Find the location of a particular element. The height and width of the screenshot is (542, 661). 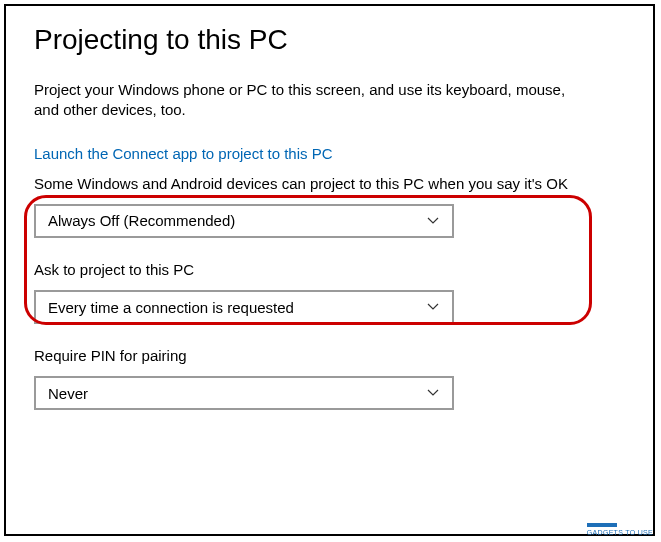

setting-label-projection-permission: Some Windows and Android devices can pro… is located at coordinates (314, 184).